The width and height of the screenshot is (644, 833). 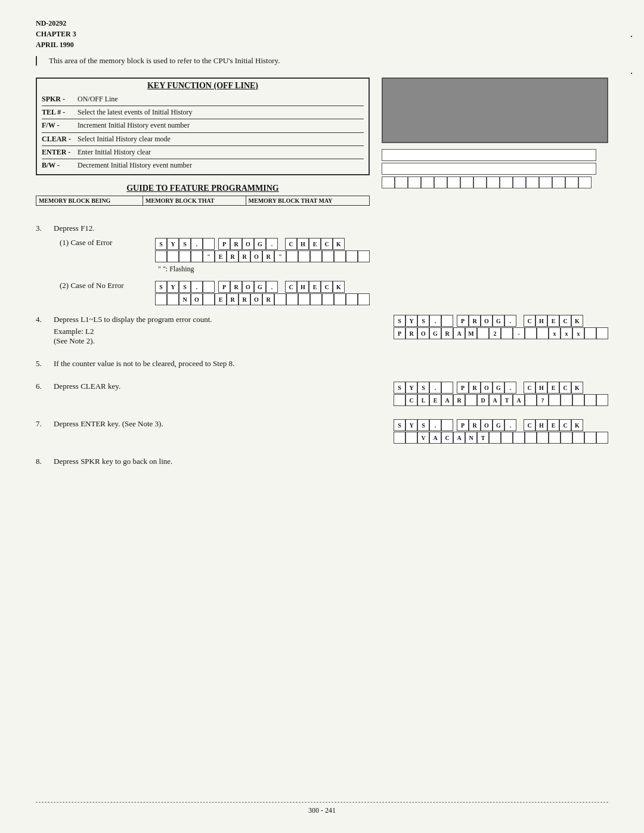 What do you see at coordinates (423, 400) in the screenshot?
I see `dc: L` at bounding box center [423, 400].